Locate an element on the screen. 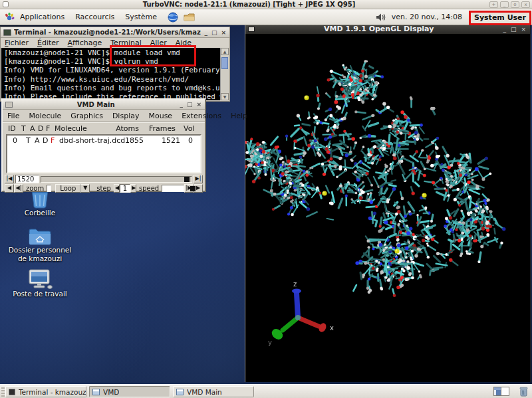 Image resolution: width=532 pixels, height=398 pixels. terminal-task-icon is located at coordinates (12, 392).